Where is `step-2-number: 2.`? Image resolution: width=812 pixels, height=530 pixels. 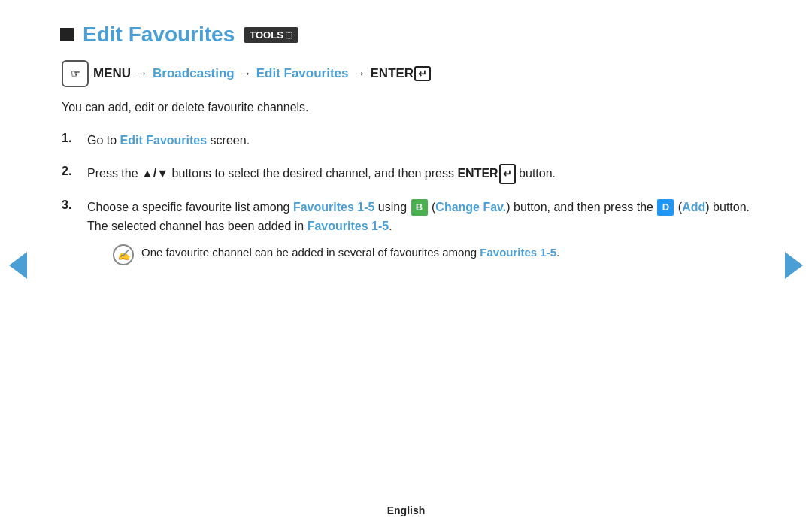 step-2-number: 2. is located at coordinates (69, 171).